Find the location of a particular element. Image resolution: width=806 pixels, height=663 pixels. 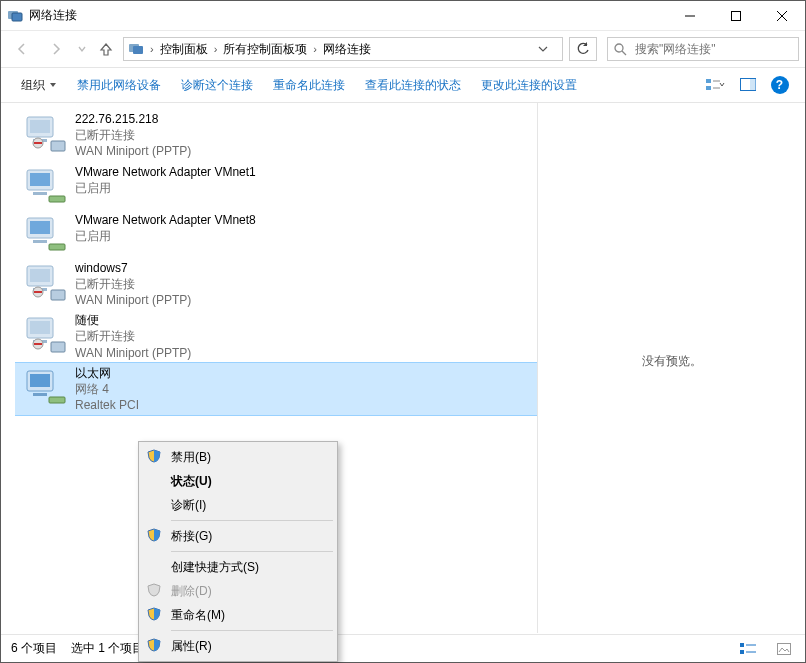

list-item: VMware Network Adapter VMnet1 已启用 is located at coordinates (276, 186).